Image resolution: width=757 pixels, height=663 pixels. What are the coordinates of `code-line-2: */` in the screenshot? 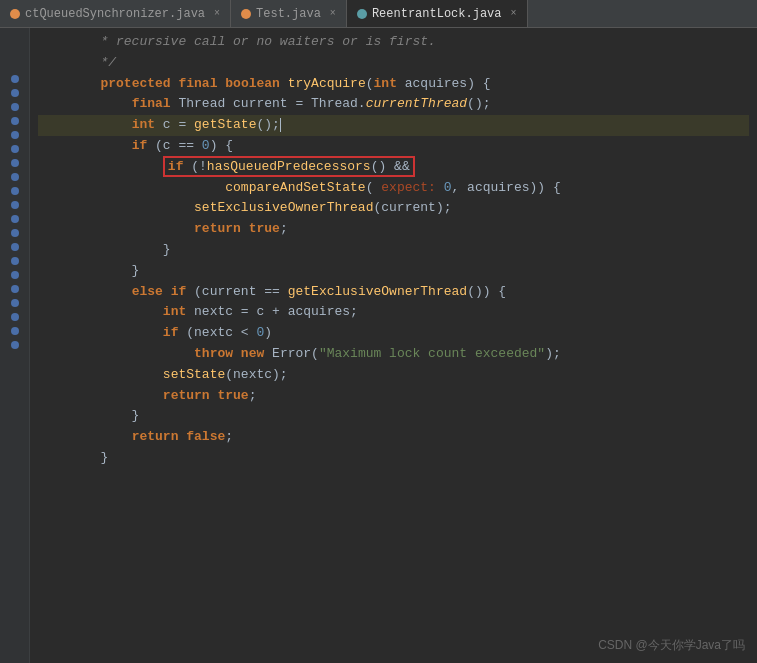 It's located at (394, 64).